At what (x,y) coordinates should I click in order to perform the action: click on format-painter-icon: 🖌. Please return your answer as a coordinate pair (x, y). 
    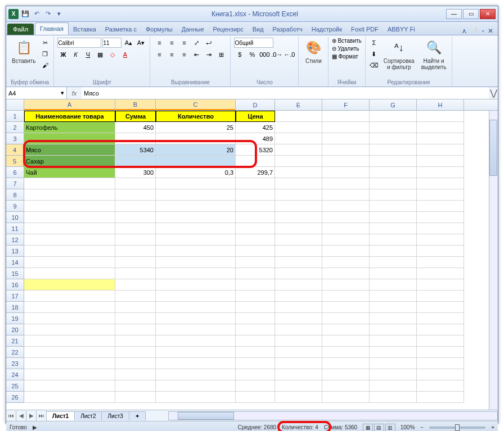
    Looking at the image, I should click on (45, 65).